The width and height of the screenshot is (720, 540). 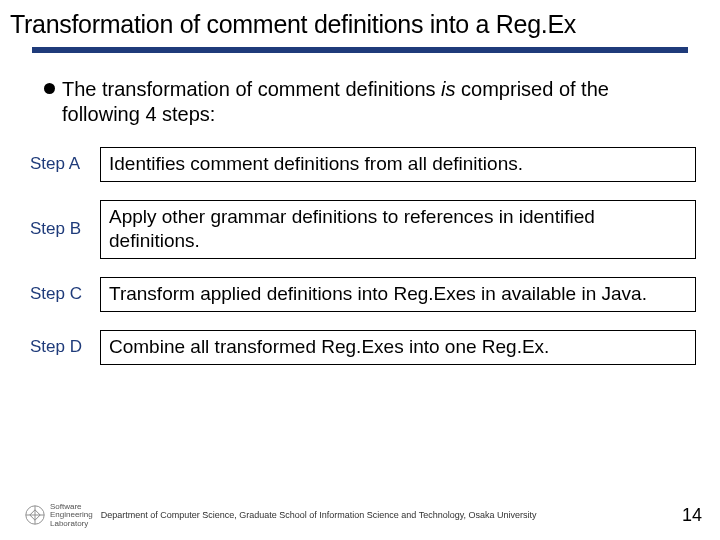 What do you see at coordinates (398, 294) in the screenshot?
I see `step-box-c: Transform applied definitions into Reg.E…` at bounding box center [398, 294].